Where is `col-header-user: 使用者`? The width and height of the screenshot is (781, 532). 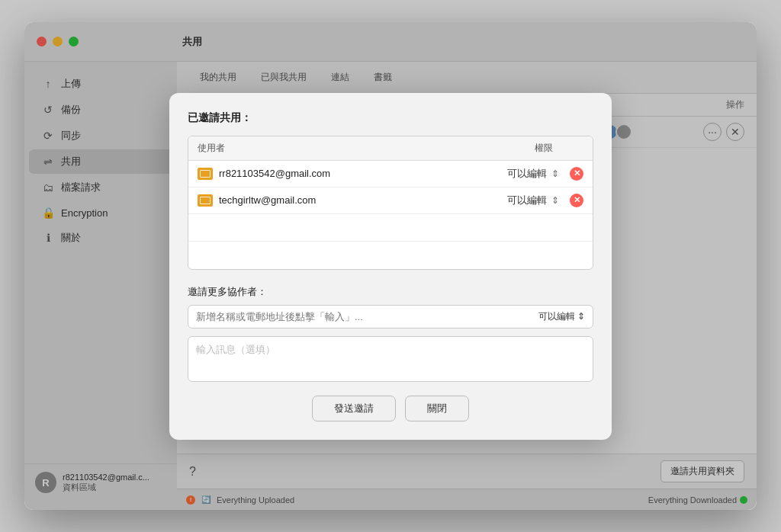
col-header-user: 使用者 is located at coordinates (337, 148).